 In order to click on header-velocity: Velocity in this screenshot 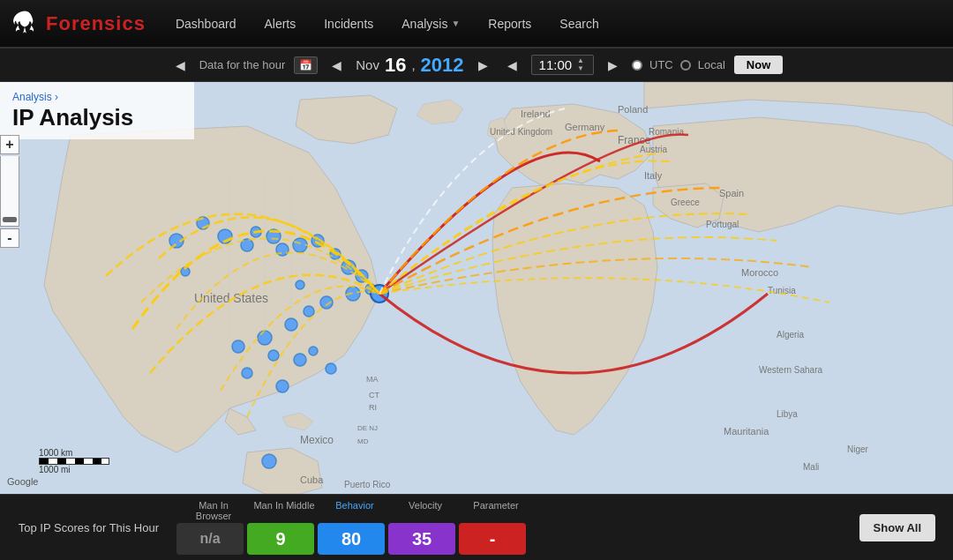, I will do `click(425, 511)`.